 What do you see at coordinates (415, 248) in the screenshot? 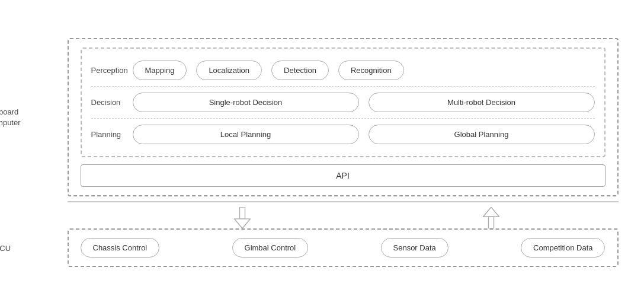
I see `sensor-data-box: Sensor Data` at bounding box center [415, 248].